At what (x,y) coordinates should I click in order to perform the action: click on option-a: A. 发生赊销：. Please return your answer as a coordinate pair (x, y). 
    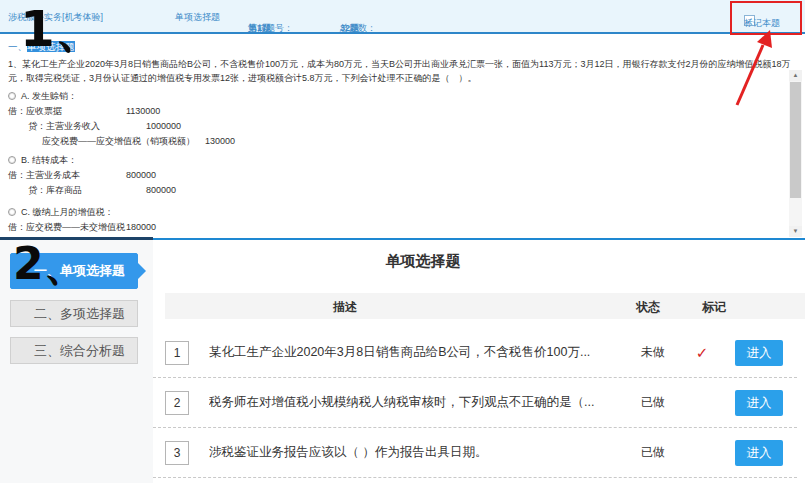
    Looking at the image, I should click on (406, 97).